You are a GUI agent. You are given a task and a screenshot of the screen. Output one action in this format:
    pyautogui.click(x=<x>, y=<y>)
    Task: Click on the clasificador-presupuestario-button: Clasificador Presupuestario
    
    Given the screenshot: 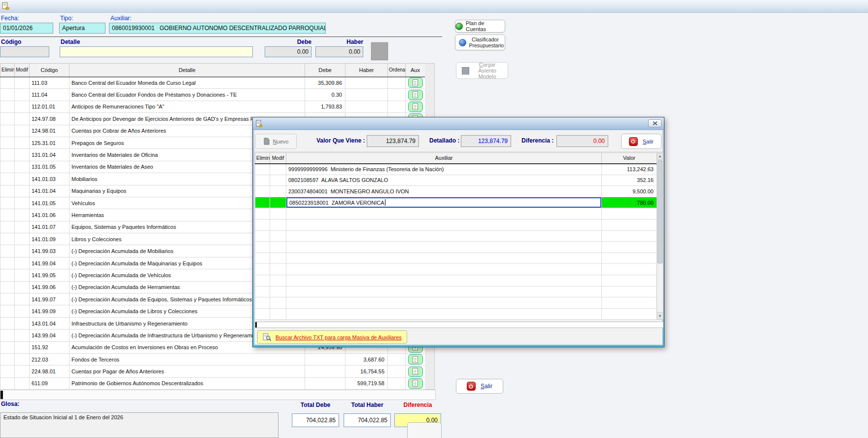 What is the action you would take?
    pyautogui.click(x=480, y=42)
    